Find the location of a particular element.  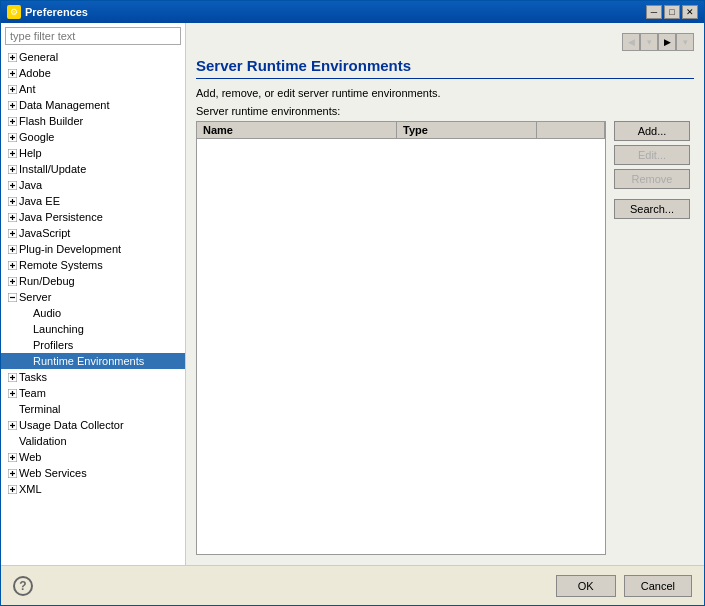

sidebar-item-terminal: Terminal is located at coordinates (93, 409).